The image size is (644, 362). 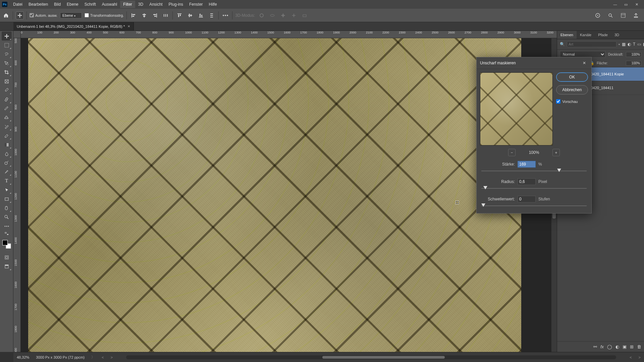 What do you see at coordinates (572, 101) in the screenshot?
I see `preview-checkbox: Vorschau` at bounding box center [572, 101].